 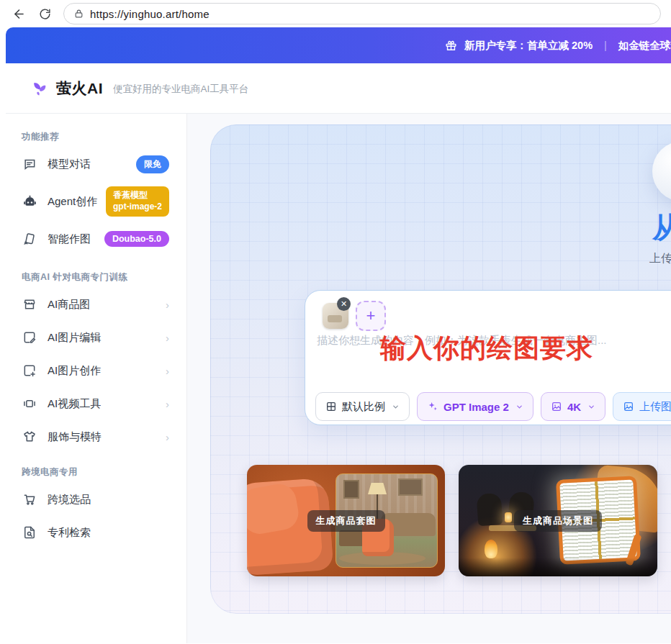 What do you see at coordinates (153, 164) in the screenshot?
I see `free-badge: 限免` at bounding box center [153, 164].